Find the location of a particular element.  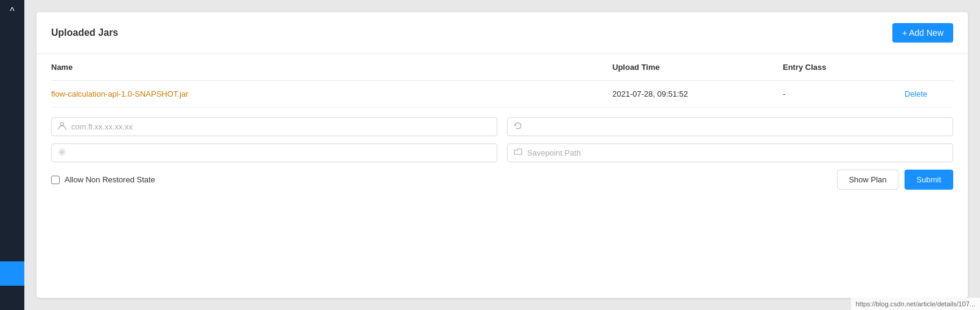

entry-class-cell: - is located at coordinates (844, 94).